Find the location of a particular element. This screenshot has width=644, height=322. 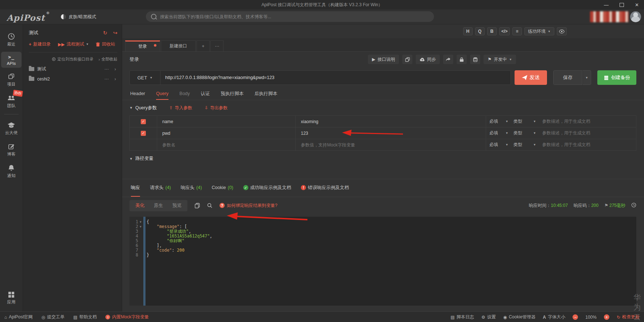

collapse-all: ›全部收起 is located at coordinates (108, 59).